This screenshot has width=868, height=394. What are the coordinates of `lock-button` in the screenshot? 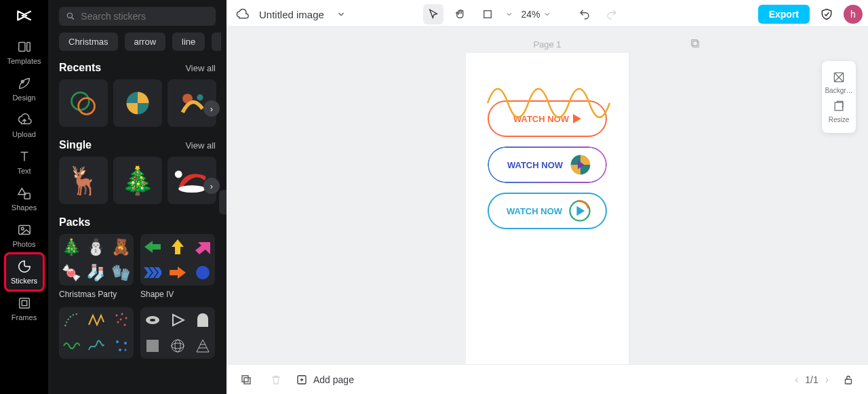 It's located at (848, 380).